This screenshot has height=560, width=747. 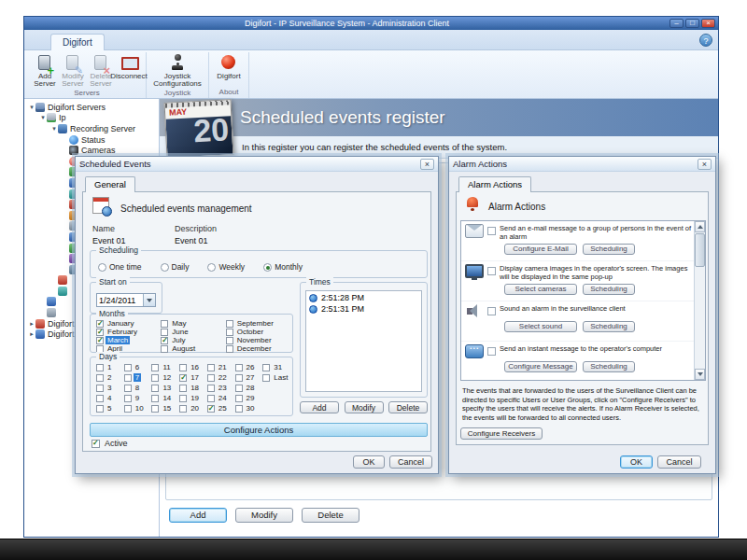 I want to click on day-checkbox: 23, so click(x=221, y=388).